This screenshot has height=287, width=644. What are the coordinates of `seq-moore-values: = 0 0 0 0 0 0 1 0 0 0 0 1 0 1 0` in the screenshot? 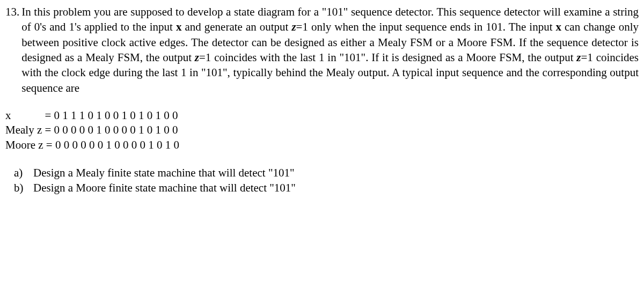 It's located at (113, 145).